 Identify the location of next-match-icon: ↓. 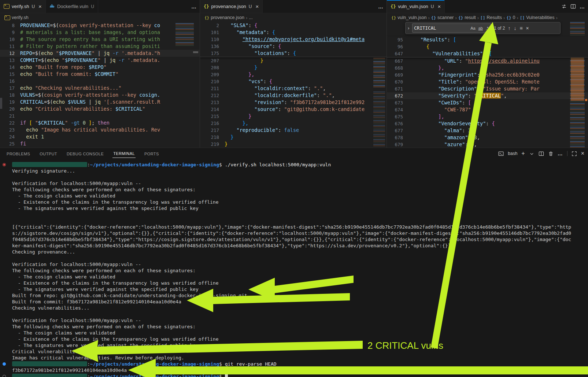
(515, 28).